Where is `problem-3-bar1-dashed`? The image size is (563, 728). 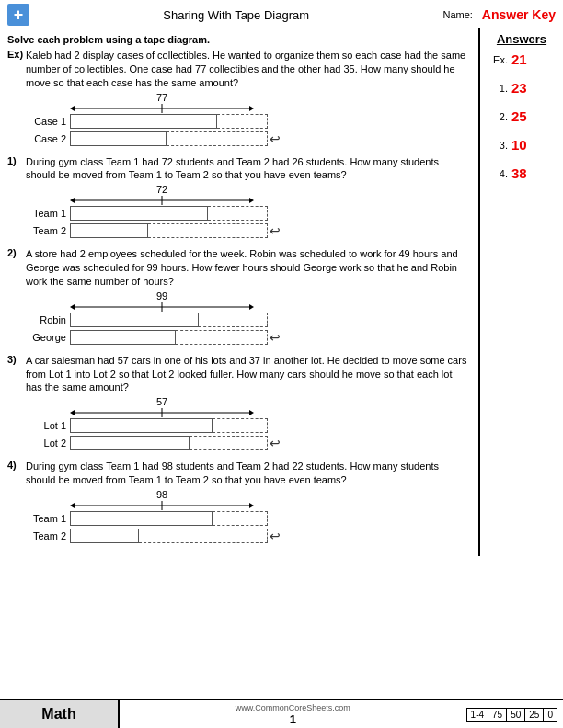
problem-3-bar1-dashed is located at coordinates (240, 426).